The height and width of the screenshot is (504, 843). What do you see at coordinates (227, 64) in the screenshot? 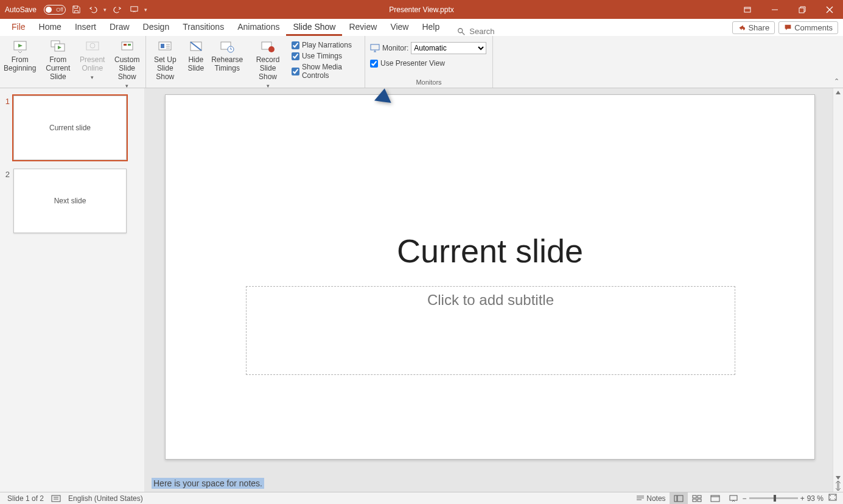
I see `rehearse-label: Rehearse Timings` at bounding box center [227, 64].